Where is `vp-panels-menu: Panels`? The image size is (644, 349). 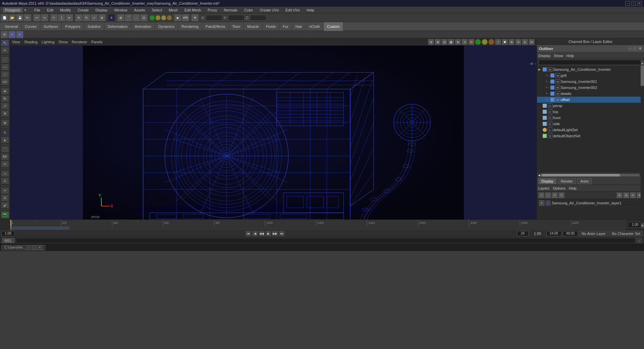
vp-panels-menu: Panels is located at coordinates (97, 42).